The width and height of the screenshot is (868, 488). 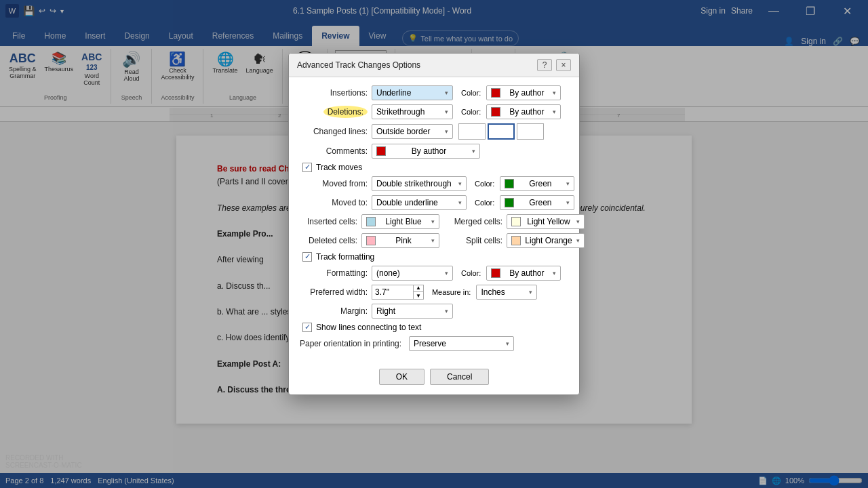 I want to click on moved-from-color-dropdown: Green ▾, so click(x=537, y=184).